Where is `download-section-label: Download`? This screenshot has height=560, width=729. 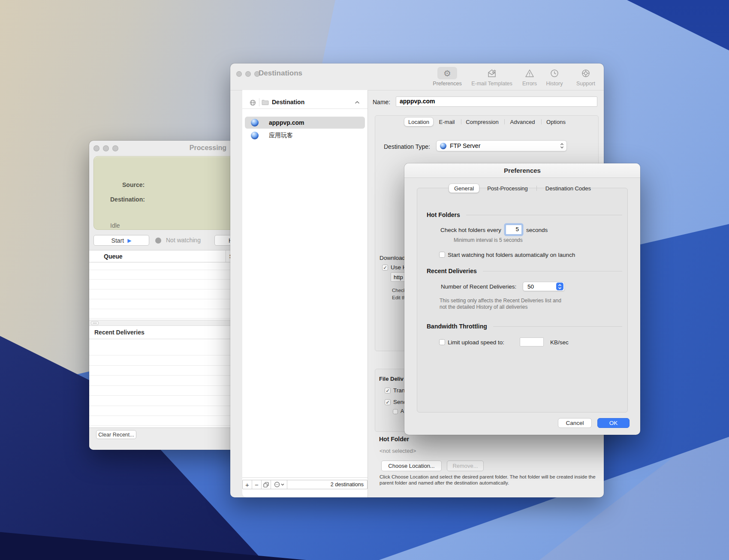 download-section-label: Download is located at coordinates (392, 258).